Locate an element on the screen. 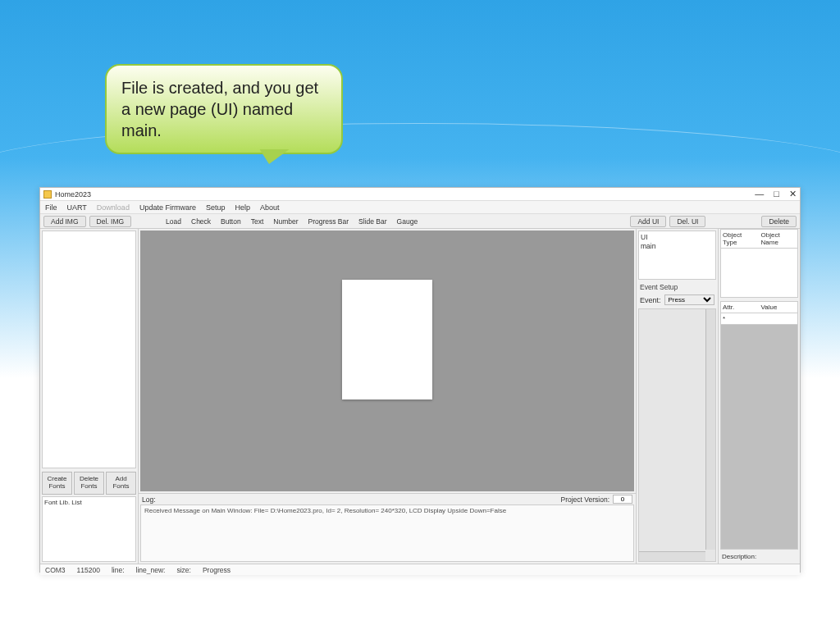 The height and width of the screenshot is (630, 840). add-fonts-button: Add Fonts is located at coordinates (121, 483).